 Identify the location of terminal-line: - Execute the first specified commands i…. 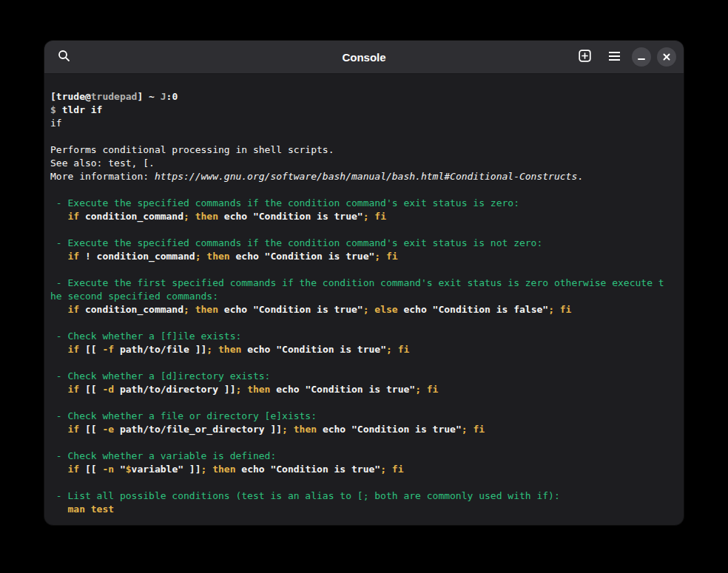
(364, 283).